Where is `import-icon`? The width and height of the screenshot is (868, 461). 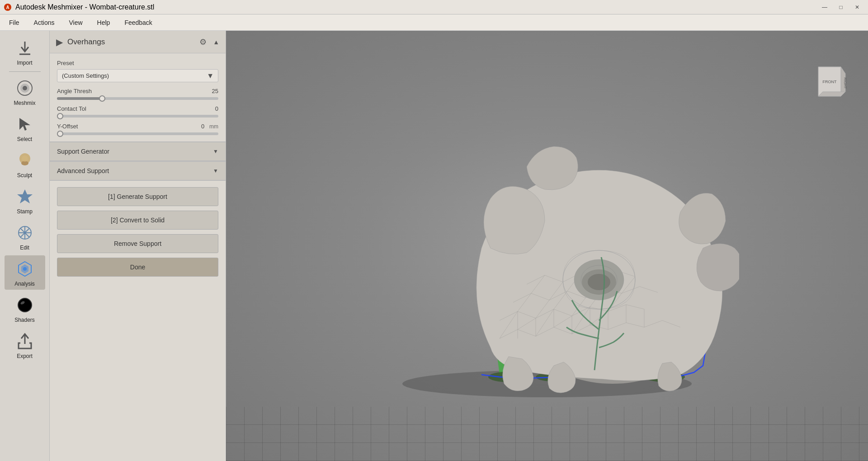
import-icon is located at coordinates (25, 48).